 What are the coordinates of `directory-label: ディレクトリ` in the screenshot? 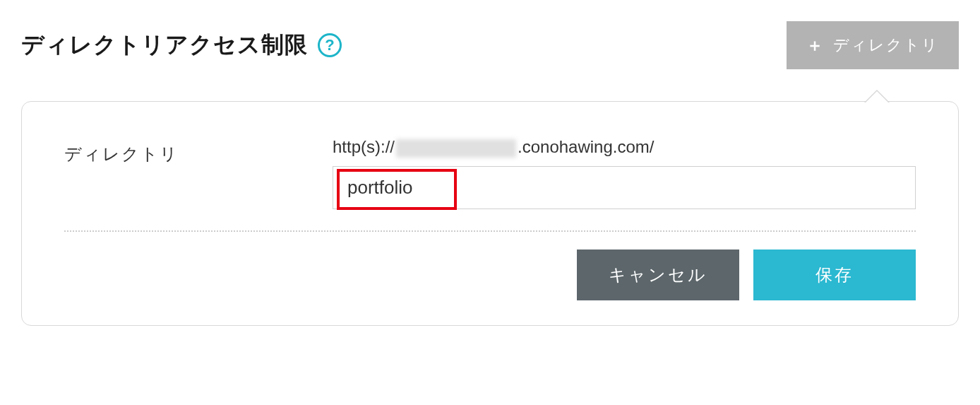 It's located at (198, 151).